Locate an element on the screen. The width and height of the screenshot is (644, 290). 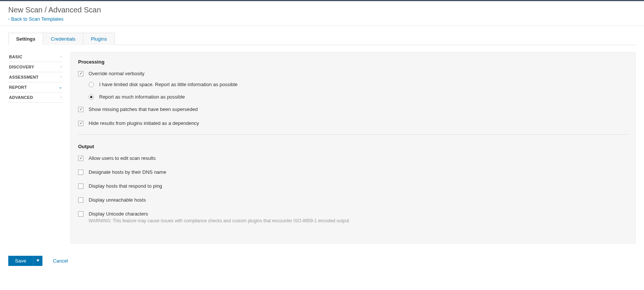
cancel-link: Cancel is located at coordinates (60, 261).